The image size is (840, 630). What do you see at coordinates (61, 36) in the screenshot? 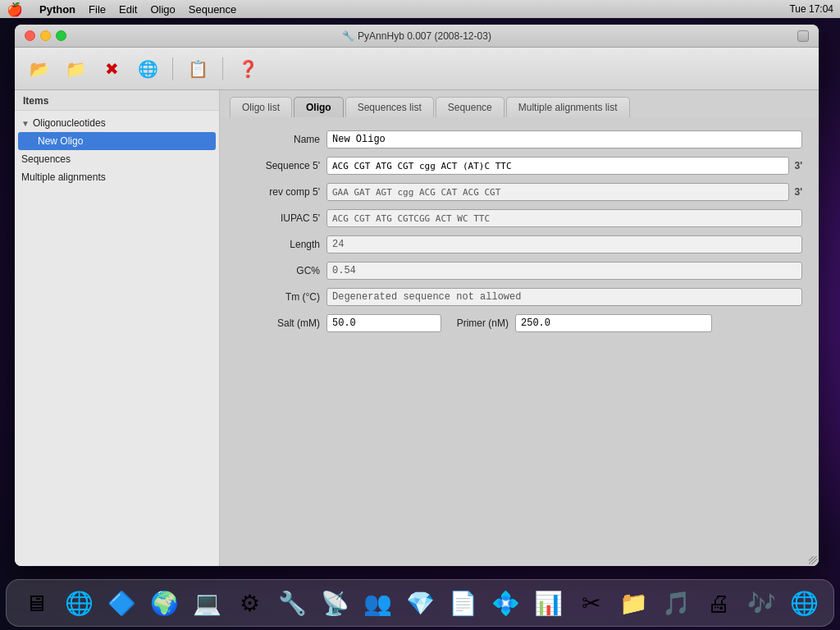
I see `maximize-button` at bounding box center [61, 36].